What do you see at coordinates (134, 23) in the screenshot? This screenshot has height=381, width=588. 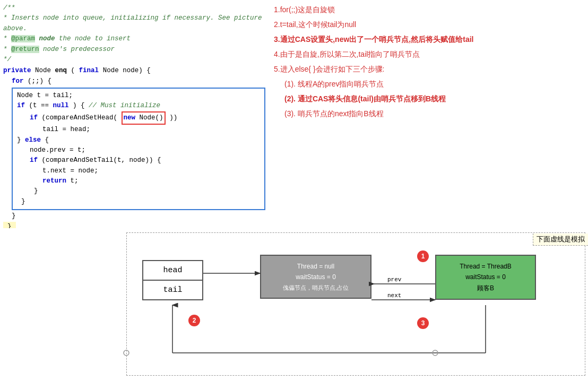 I see `comment-line-2: * Inserts node into queue, initializing …` at bounding box center [134, 23].